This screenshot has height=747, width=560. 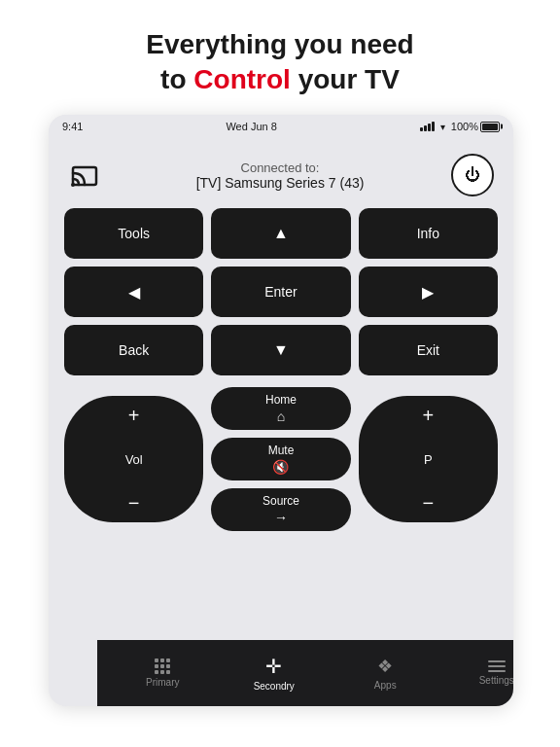 I want to click on secondary-icon: ✛, so click(x=274, y=666).